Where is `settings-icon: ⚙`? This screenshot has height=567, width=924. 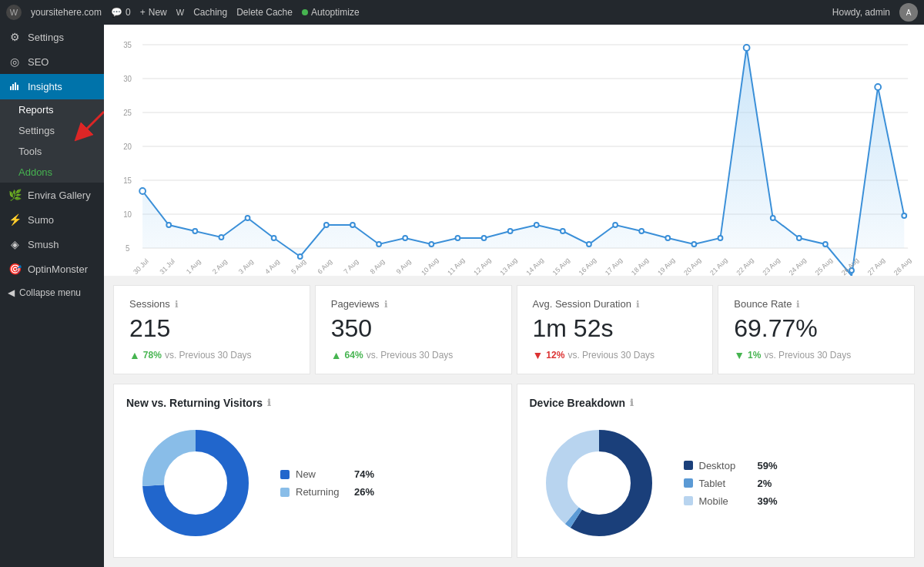
settings-icon: ⚙ is located at coordinates (15, 37).